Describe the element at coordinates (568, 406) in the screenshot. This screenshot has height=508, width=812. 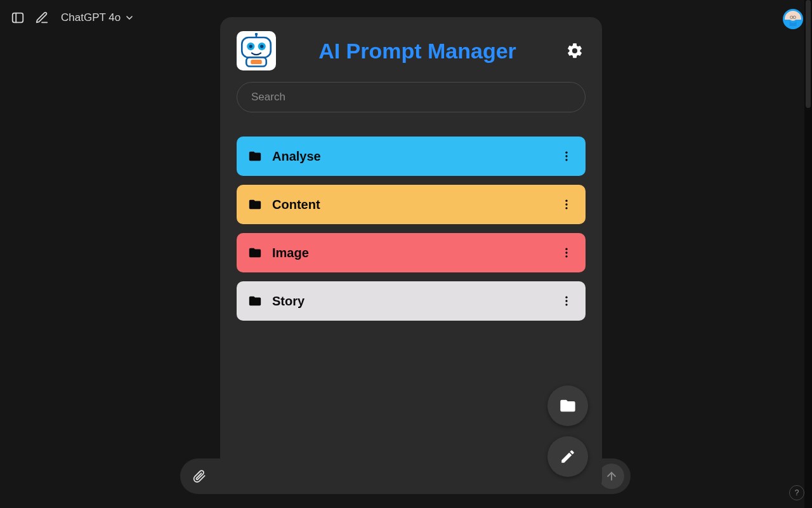
I see `new-folder-button` at that location.